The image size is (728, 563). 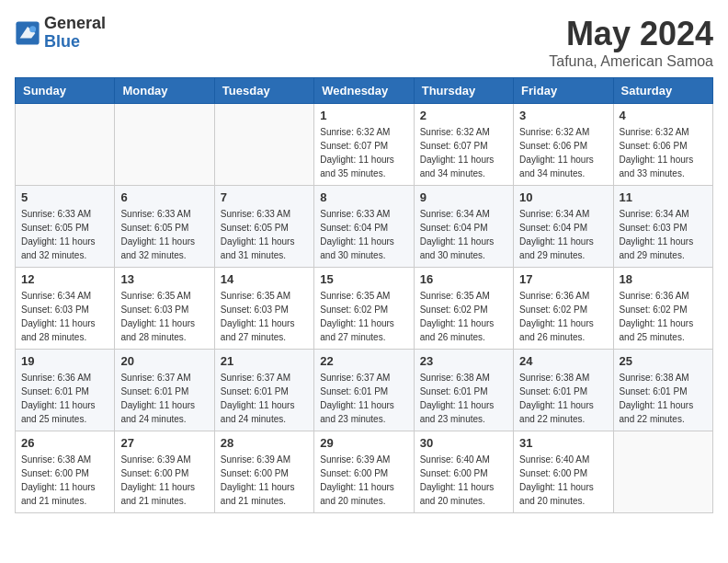 I want to click on page-header: General Blue May 2024 Tafuna, American S…, so click(x=364, y=42).